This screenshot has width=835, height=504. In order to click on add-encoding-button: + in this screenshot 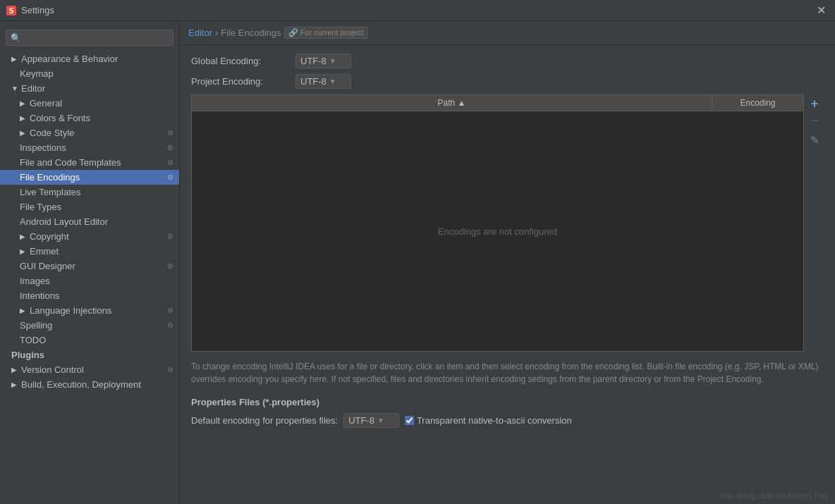, I will do `click(815, 104)`.